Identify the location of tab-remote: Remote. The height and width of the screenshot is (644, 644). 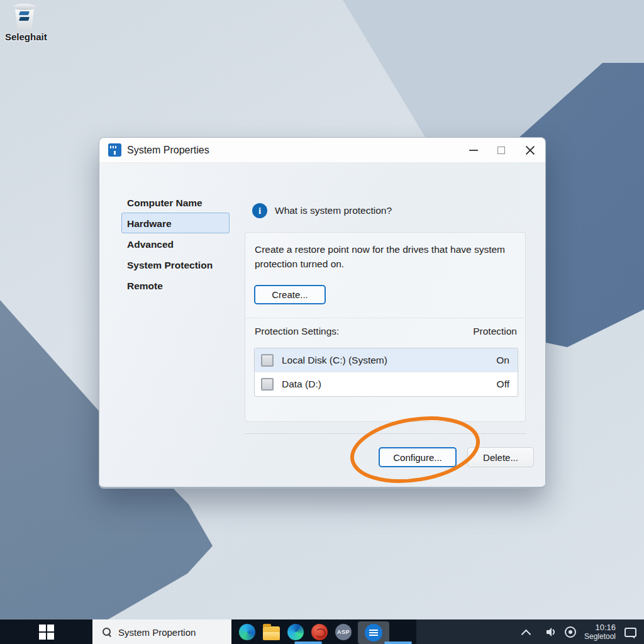
(175, 286).